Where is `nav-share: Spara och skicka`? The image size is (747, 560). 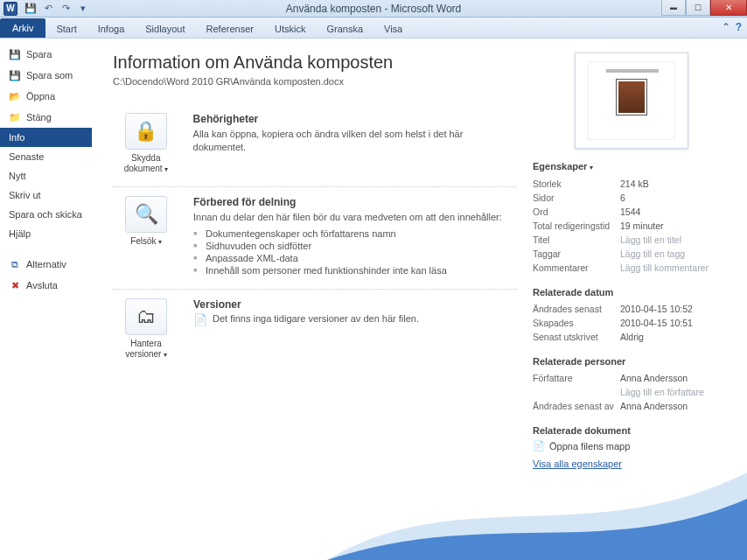
nav-share: Spara och skicka is located at coordinates (45, 214).